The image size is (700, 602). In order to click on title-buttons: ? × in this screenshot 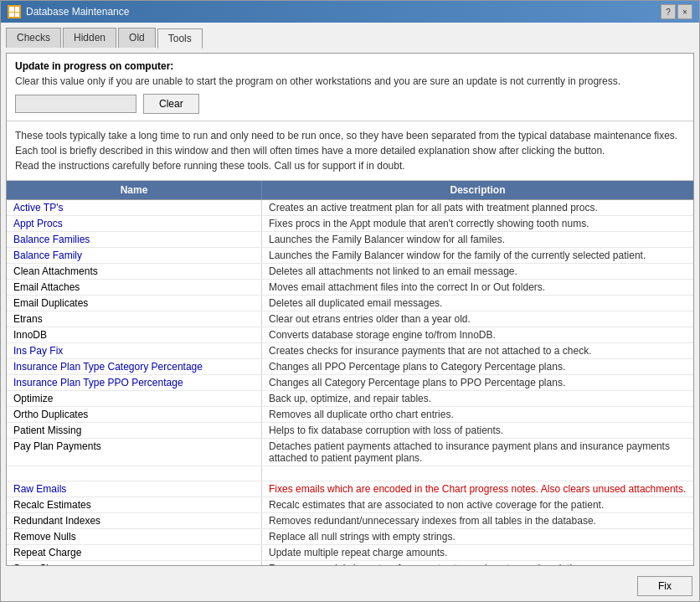, I will do `click(677, 12)`.